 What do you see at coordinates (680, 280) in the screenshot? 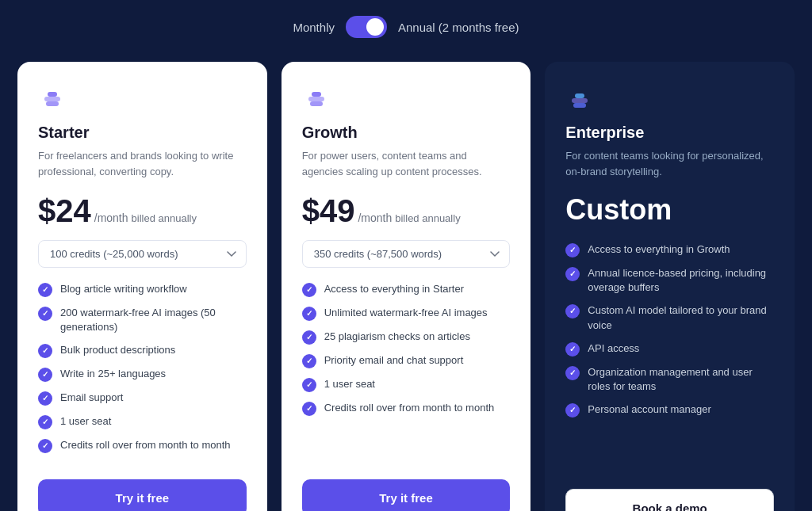
I see `feature-text: Annual licence-based pricing, including …` at bounding box center [680, 280].